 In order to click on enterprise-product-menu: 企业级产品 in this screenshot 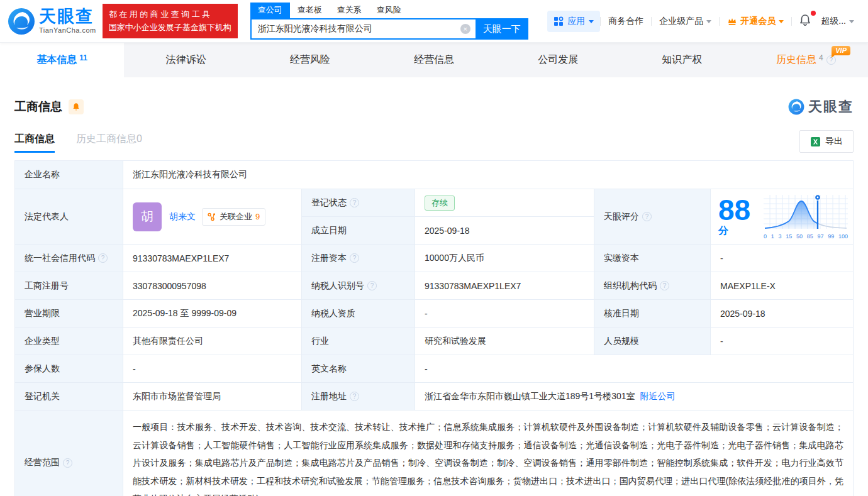, I will do `click(686, 21)`.